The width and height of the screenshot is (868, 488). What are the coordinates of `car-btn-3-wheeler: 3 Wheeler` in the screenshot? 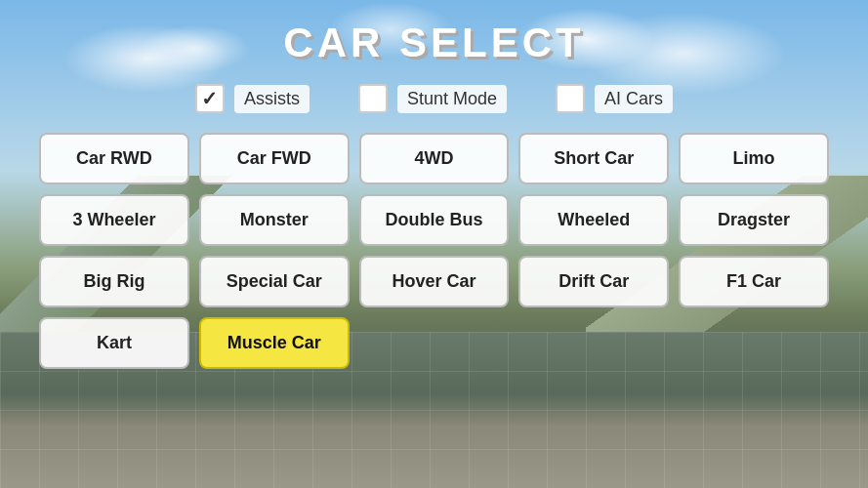 It's located at (114, 221).